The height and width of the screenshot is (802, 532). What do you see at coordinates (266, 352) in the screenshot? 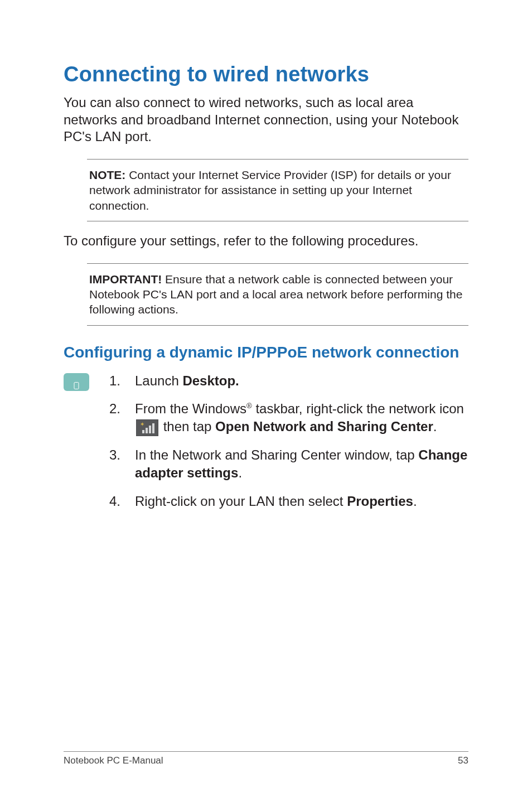
I see `sub-heading: Configuring a dynamic IP/PPPoE network c…` at bounding box center [266, 352].